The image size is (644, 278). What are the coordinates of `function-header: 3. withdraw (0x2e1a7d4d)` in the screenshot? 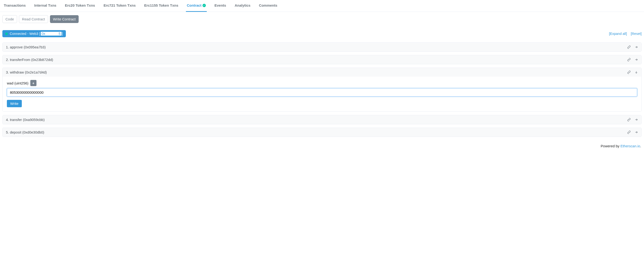 It's located at (322, 72).